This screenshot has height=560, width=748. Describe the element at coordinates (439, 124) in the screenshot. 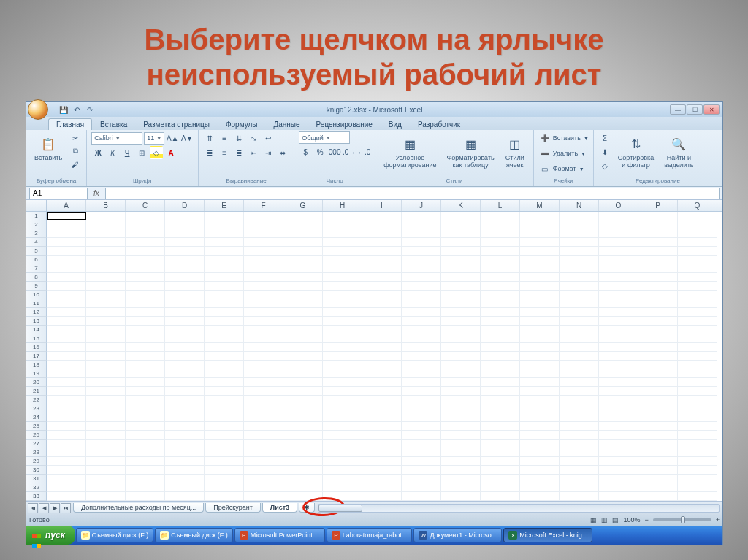

I see `tab-developer: Разработчик` at that location.